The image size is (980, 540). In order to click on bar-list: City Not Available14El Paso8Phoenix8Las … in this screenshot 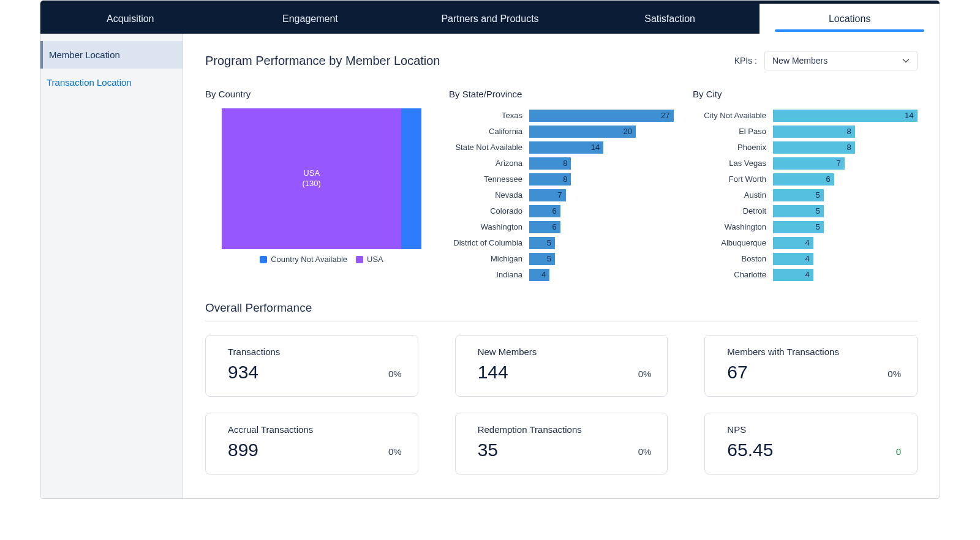, I will do `click(809, 195)`.